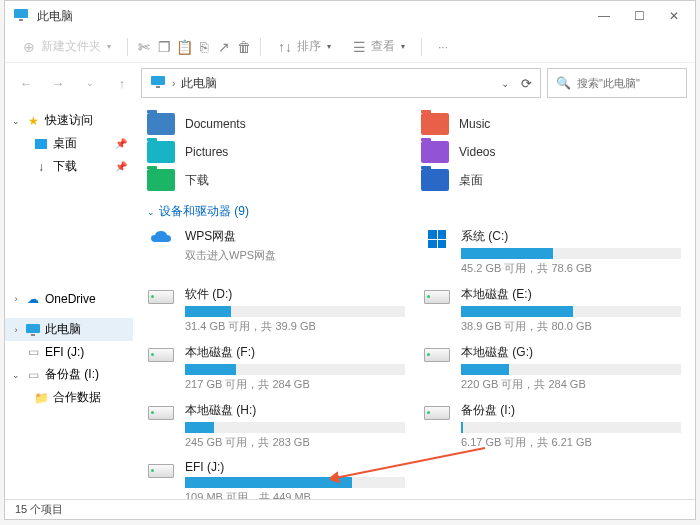 This screenshot has height=525, width=700. What do you see at coordinates (277, 124) in the screenshot?
I see `folder-item: Documents` at bounding box center [277, 124].